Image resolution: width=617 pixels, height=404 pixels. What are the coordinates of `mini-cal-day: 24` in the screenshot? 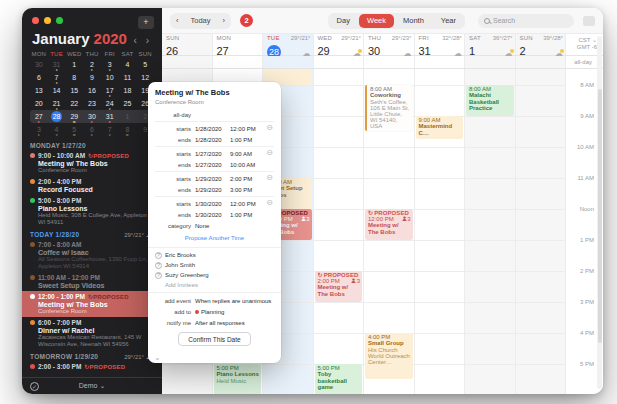 It's located at (110, 104).